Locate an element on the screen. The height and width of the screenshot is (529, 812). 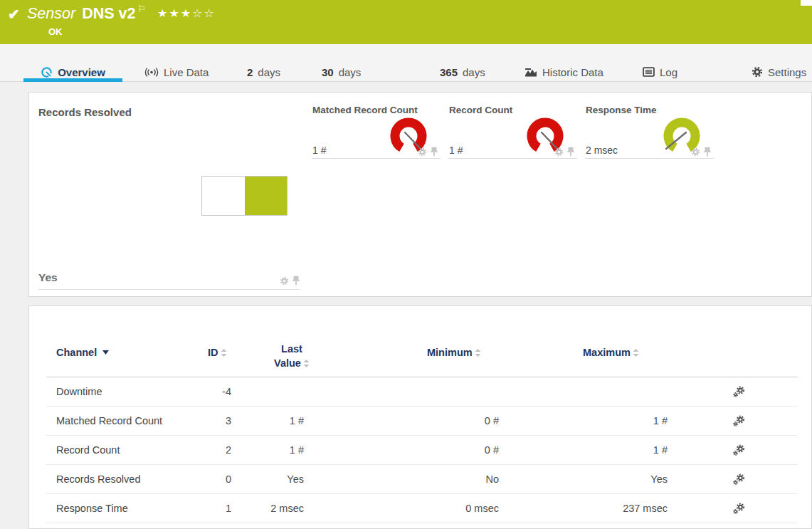
gauge-title: Matched Record Count is located at coordinates (365, 110).